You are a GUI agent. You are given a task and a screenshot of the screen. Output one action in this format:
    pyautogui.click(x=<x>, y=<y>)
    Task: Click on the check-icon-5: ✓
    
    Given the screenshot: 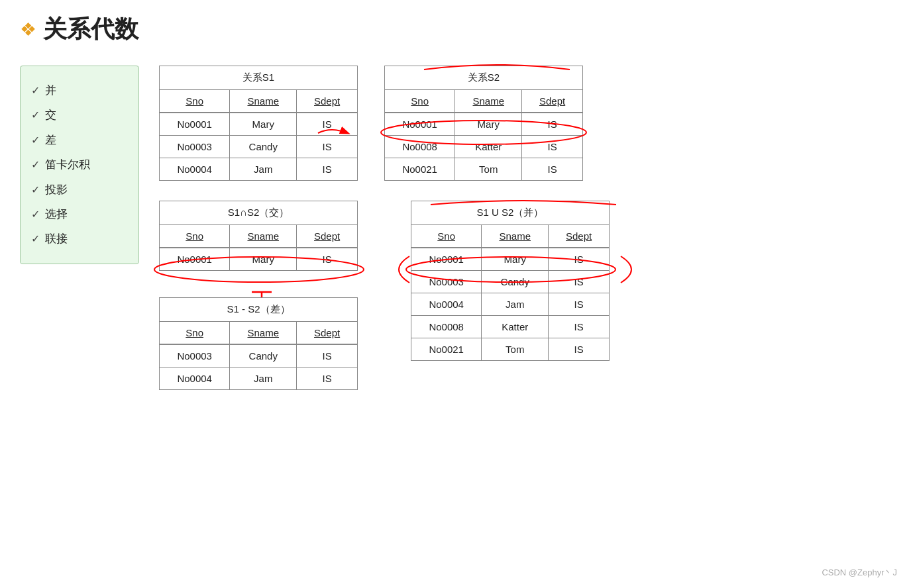 What is the action you would take?
    pyautogui.click(x=36, y=189)
    